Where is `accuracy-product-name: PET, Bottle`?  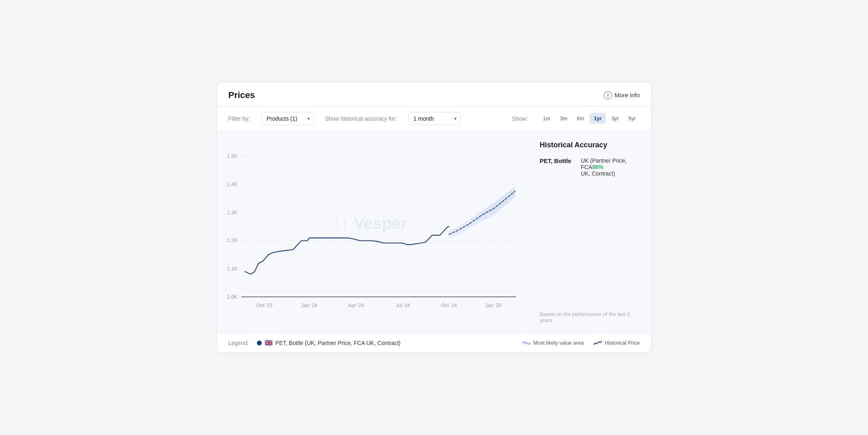
accuracy-product-name: PET, Bottle is located at coordinates (558, 161).